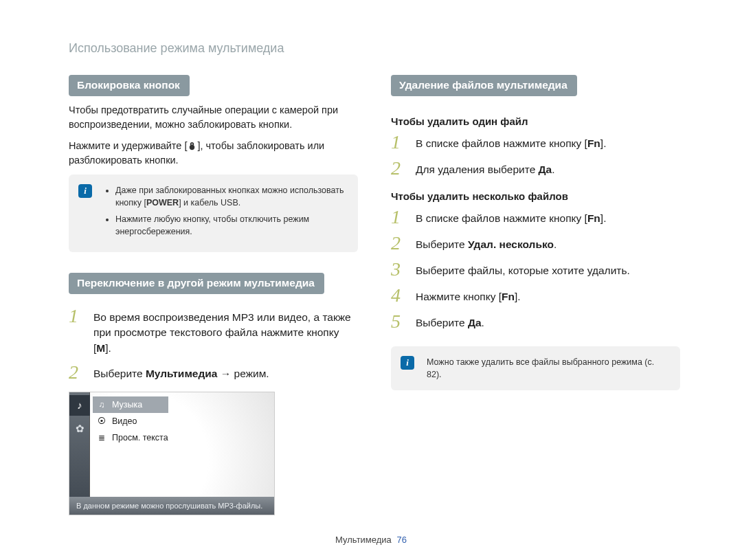  I want to click on del-many-step5-before: Выберите, so click(442, 323).